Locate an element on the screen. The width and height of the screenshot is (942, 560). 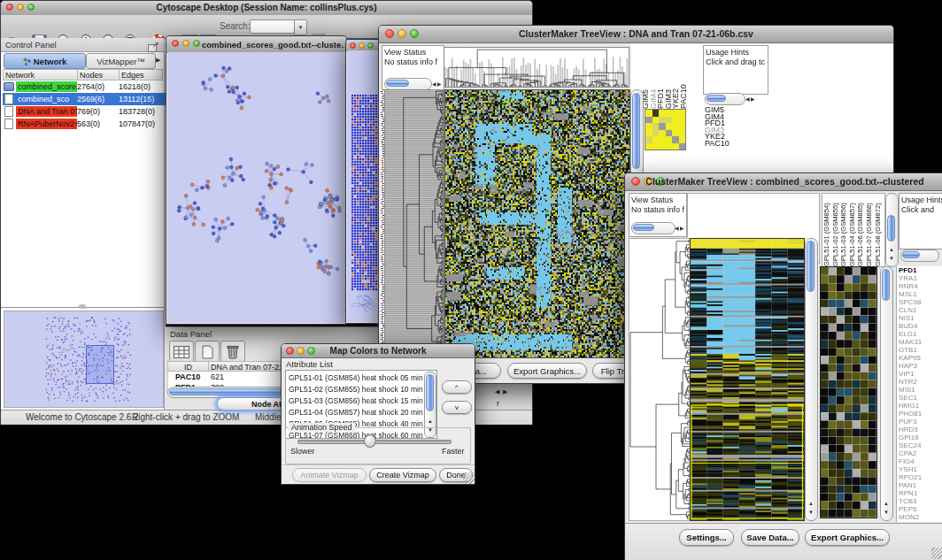
network-canvas is located at coordinates (257, 188).